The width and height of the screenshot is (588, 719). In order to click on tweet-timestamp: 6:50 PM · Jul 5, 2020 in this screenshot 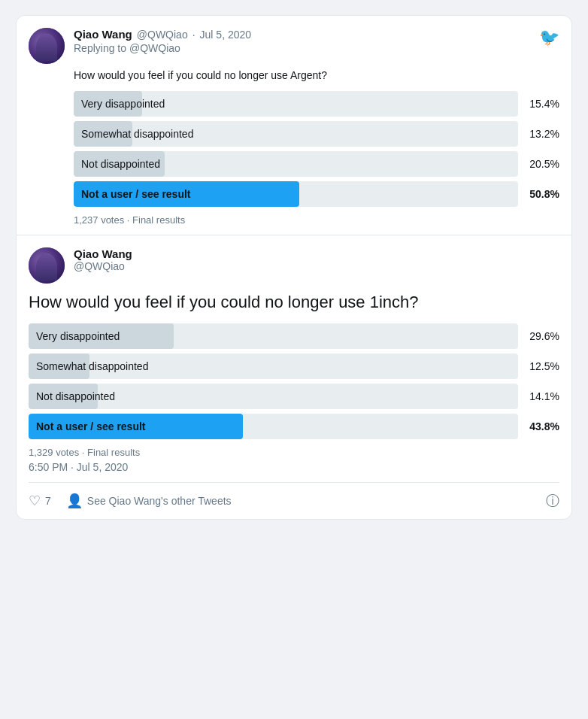, I will do `click(294, 467)`.